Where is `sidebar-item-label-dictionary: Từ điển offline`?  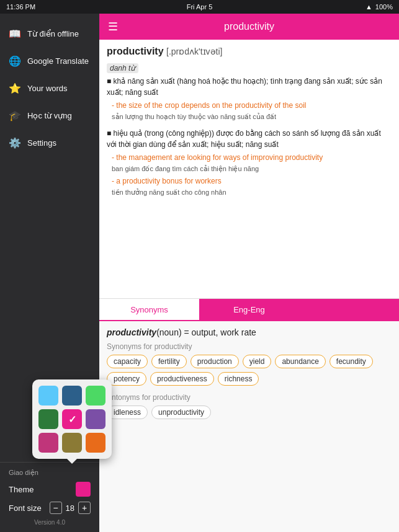 sidebar-item-label-dictionary: Từ điển offline is located at coordinates (53, 33).